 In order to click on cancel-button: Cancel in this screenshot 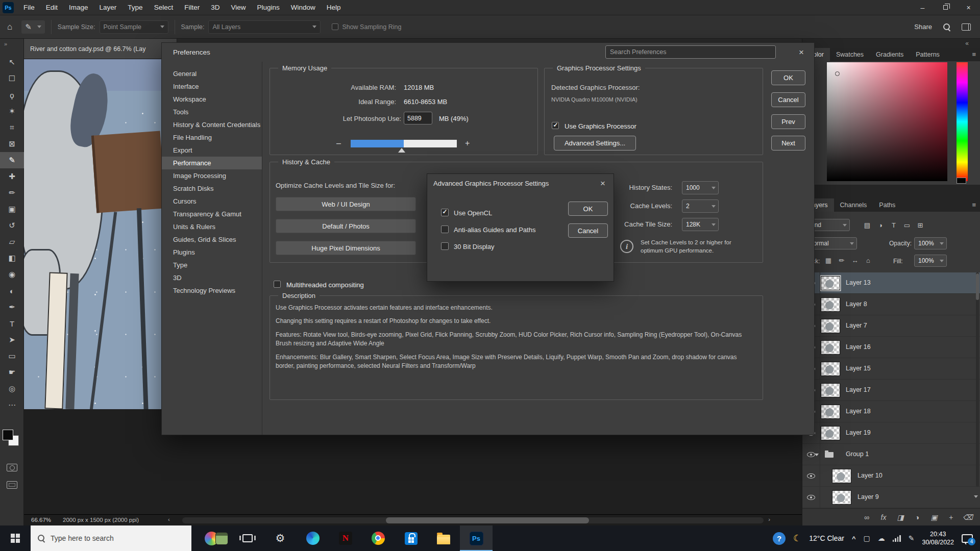, I will do `click(588, 231)`.